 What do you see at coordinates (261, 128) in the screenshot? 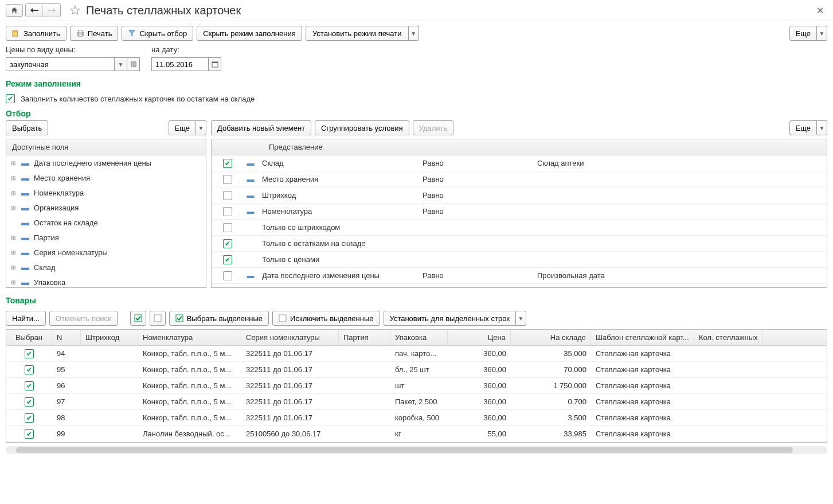
I see `filter-add-button: Добавить новый элемент` at bounding box center [261, 128].